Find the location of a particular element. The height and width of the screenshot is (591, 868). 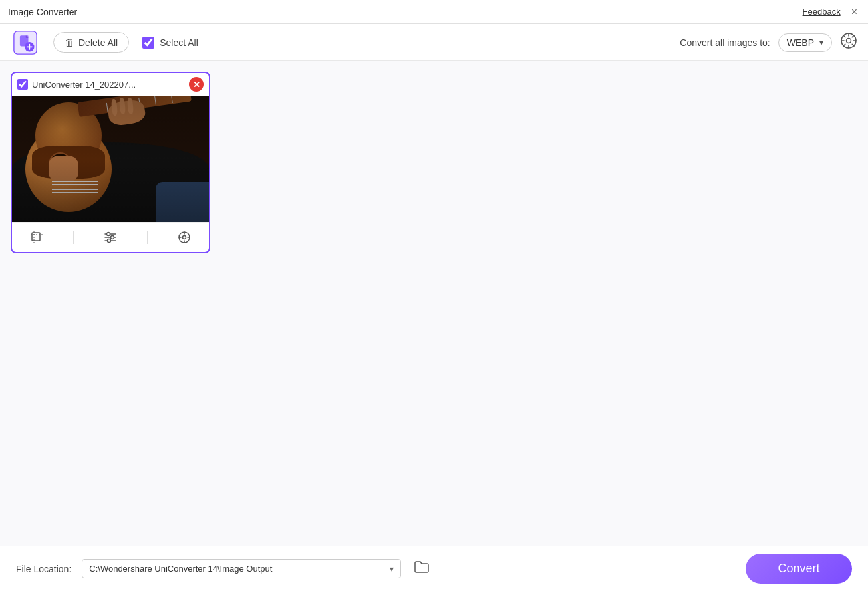

card-filename: UniConverter 14_202207... is located at coordinates (108, 85).